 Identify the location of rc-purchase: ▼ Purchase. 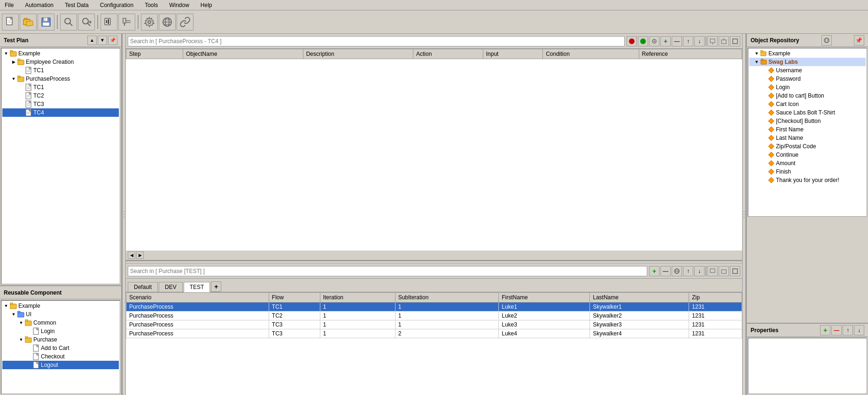
(61, 340).